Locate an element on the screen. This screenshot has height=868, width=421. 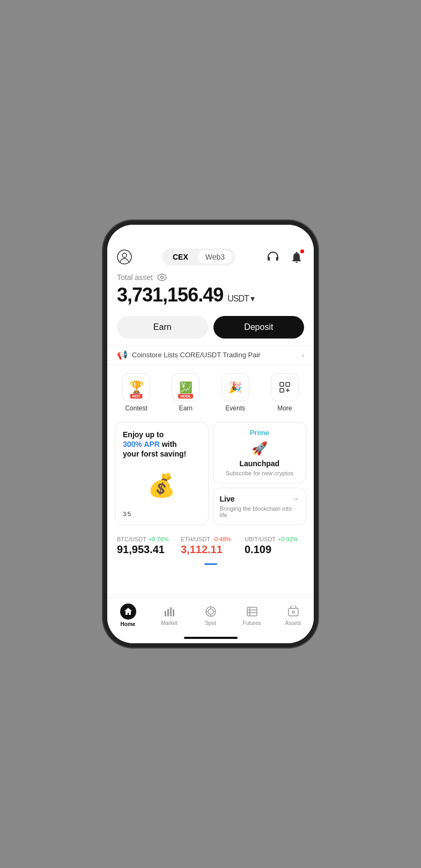
live-subtitle: Bringing the blockchain into life is located at coordinates (260, 512).